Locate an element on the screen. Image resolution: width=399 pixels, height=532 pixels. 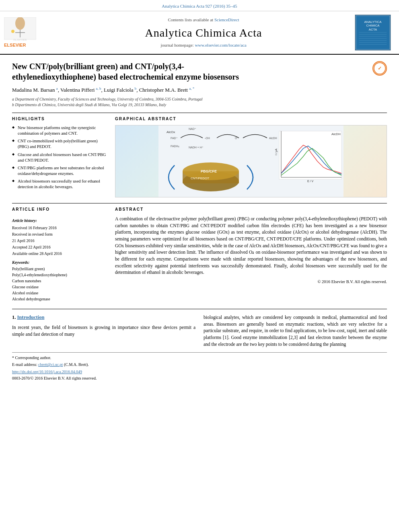
issn-line: 0003-2670/© 2016 Elsevier B.V. All right… is located at coordinates (200, 378).